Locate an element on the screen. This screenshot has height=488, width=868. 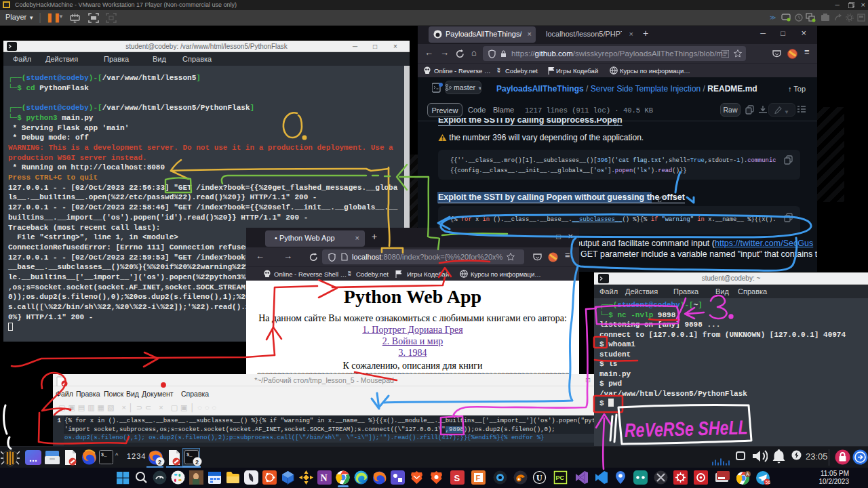
svg-text: F is located at coordinates (479, 478).